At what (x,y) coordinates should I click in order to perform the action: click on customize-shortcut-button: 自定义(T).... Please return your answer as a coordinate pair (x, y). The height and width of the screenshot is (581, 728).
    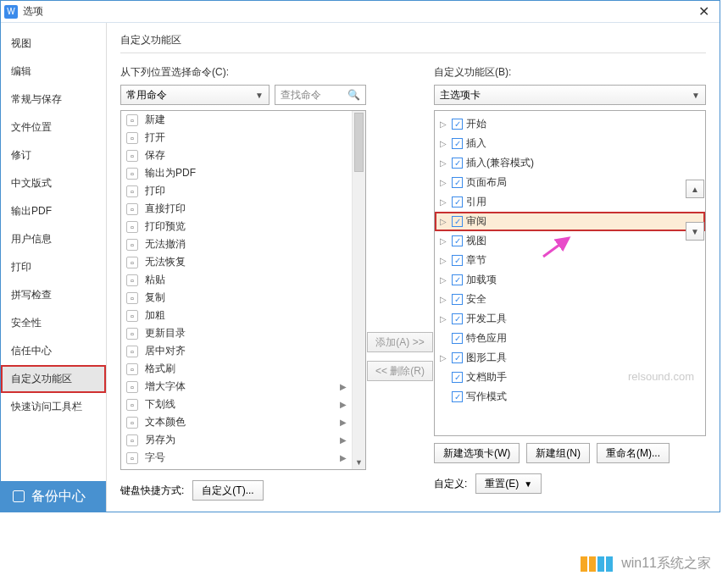
    Looking at the image, I should click on (227, 490).